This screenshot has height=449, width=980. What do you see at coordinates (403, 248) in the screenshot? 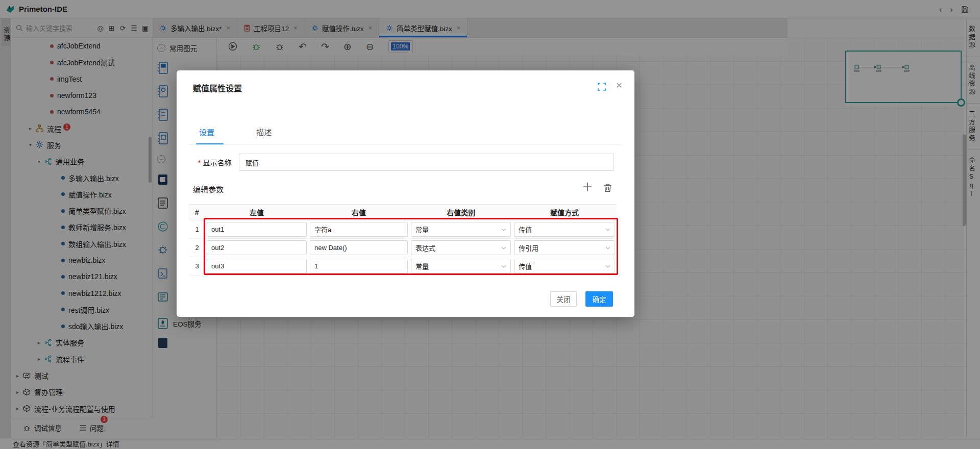
I see `params-table-row: 2 表达式 传引用` at bounding box center [403, 248].